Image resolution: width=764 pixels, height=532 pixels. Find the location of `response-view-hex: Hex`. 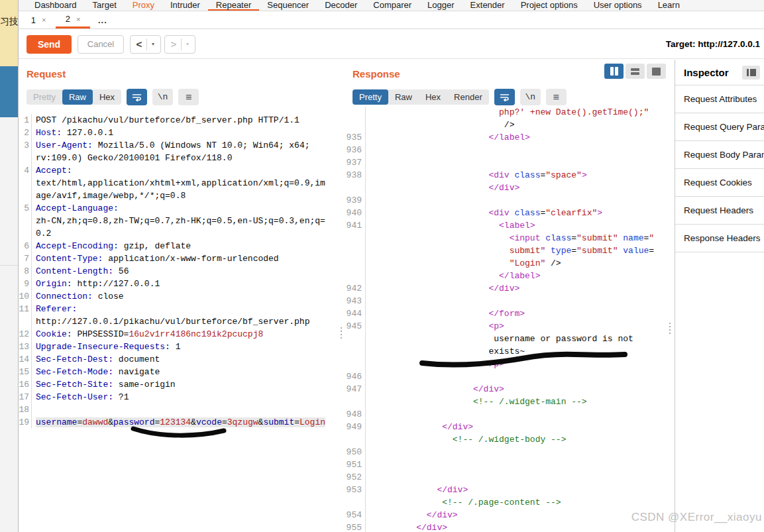

response-view-hex: Hex is located at coordinates (433, 97).